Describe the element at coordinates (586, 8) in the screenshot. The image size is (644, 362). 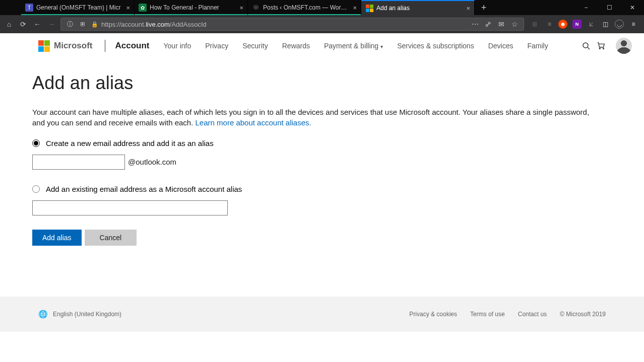
I see `minimize-button: −` at that location.